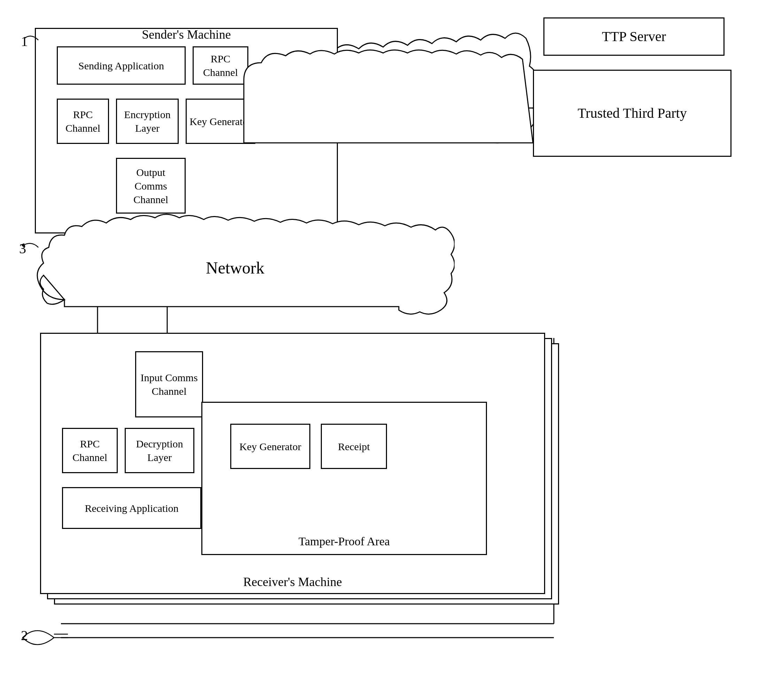 This screenshot has width=759, height=700. Describe the element at coordinates (83, 121) in the screenshot. I see `rpc-channel-left-label: RPCChannel` at that location.